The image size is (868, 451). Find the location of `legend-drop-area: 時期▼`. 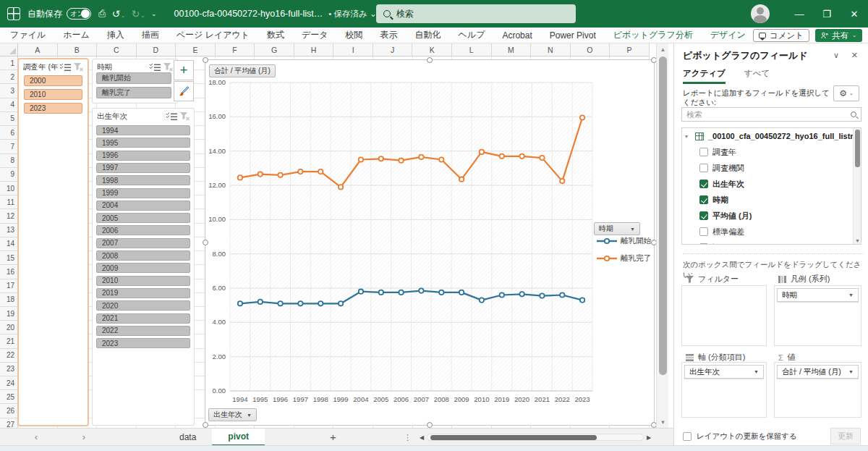

legend-drop-area: 時期▼ is located at coordinates (817, 316).